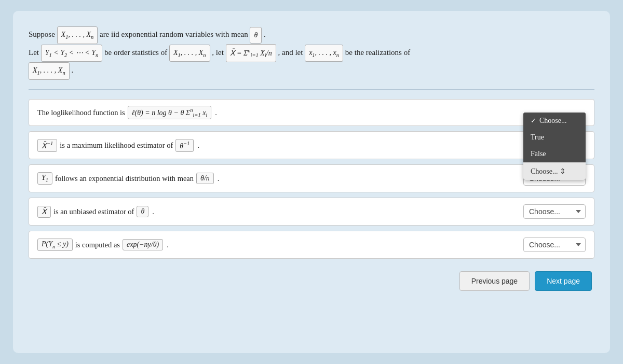 The height and width of the screenshot is (364, 623). I want to click on section-divider, so click(312, 89).